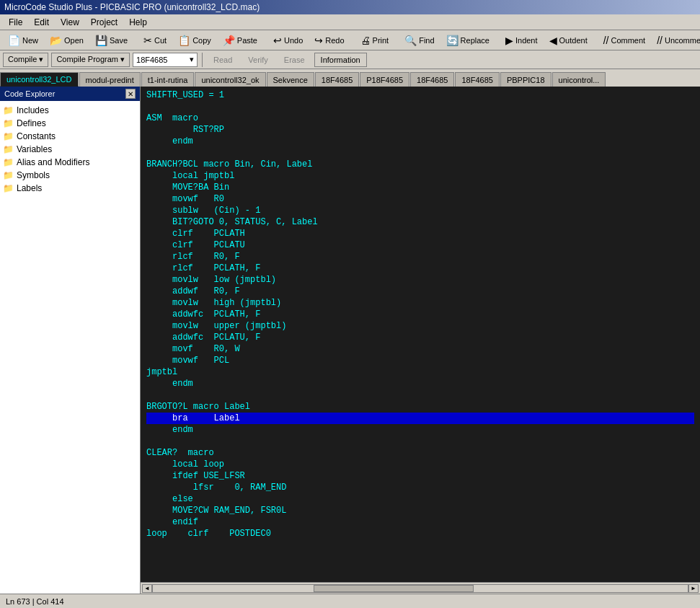  Describe the element at coordinates (420, 499) in the screenshot. I see `code-line: else` at that location.